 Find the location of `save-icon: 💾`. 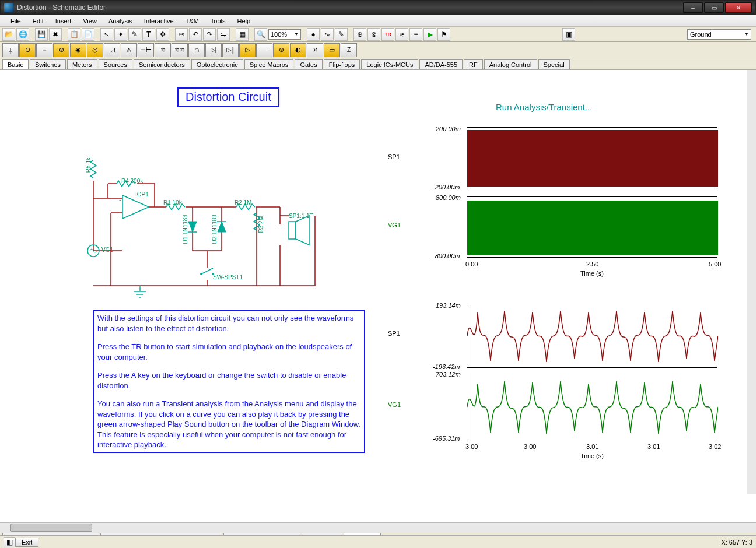

save-icon: 💾 is located at coordinates (41, 34).